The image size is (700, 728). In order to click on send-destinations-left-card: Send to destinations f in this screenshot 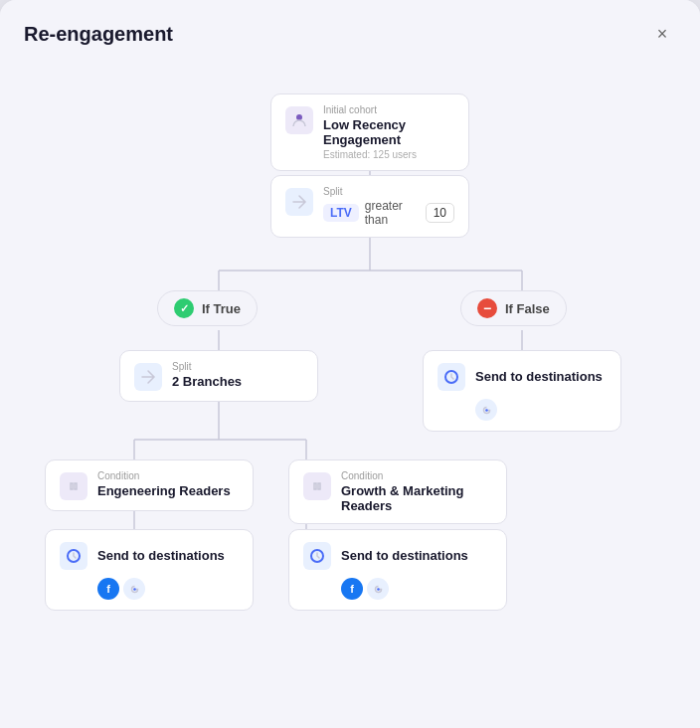, I will do `click(149, 570)`.